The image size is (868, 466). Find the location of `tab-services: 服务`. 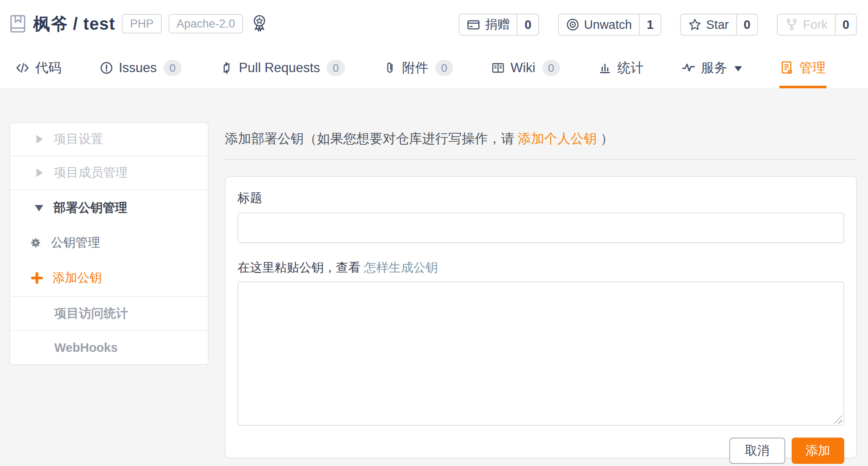

tab-services: 服务 is located at coordinates (712, 69).